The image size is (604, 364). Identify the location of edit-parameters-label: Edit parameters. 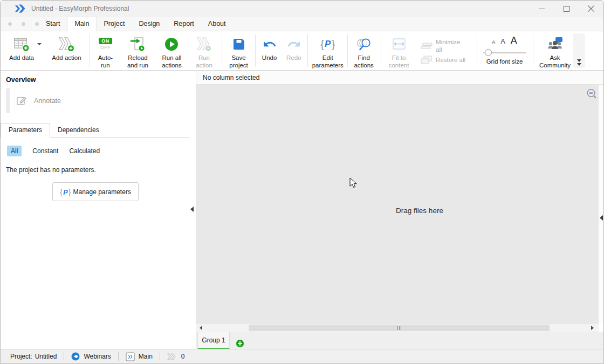
(328, 62).